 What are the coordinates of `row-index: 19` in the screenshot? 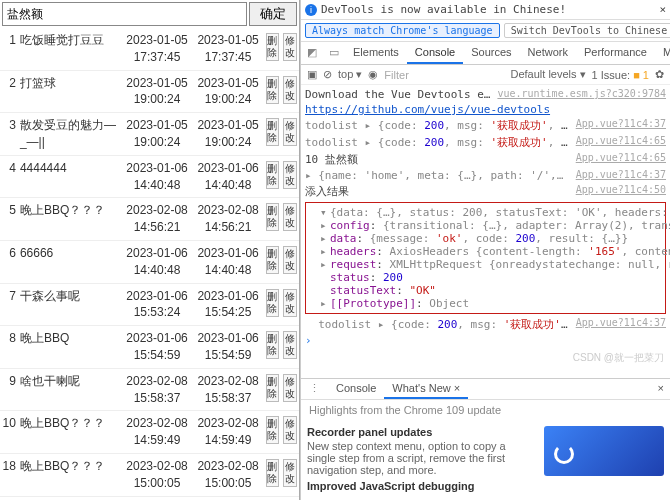 It's located at (9, 498).